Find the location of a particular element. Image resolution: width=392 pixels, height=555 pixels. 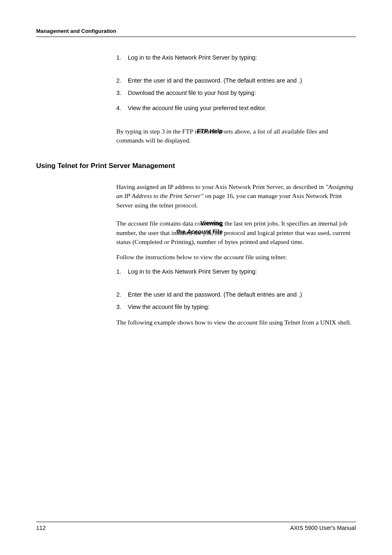

step-text-part: file by typing: is located at coordinates (191, 307).